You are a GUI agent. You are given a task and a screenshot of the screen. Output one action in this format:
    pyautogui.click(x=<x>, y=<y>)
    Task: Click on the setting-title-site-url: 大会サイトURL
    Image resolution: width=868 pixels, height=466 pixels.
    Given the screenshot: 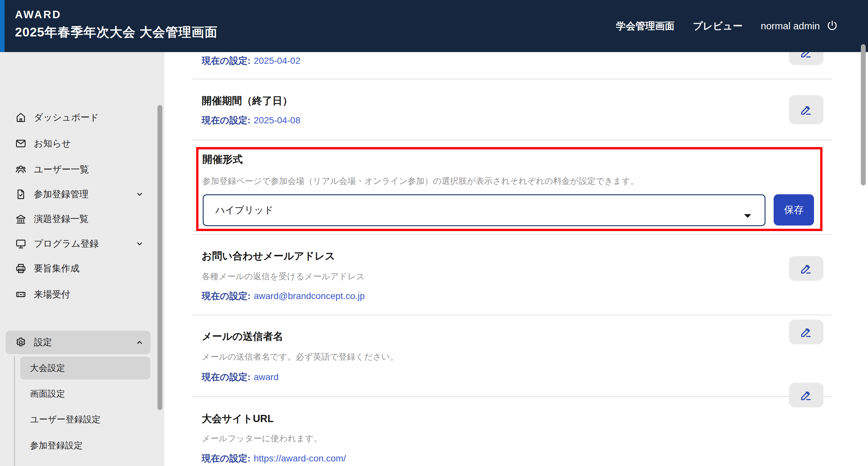 What is the action you would take?
    pyautogui.click(x=238, y=419)
    